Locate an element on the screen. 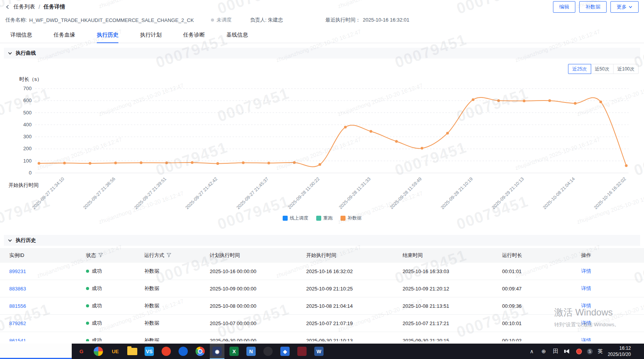 The height and width of the screenshot is (359, 644). instance-id-link: 899231 is located at coordinates (18, 271).